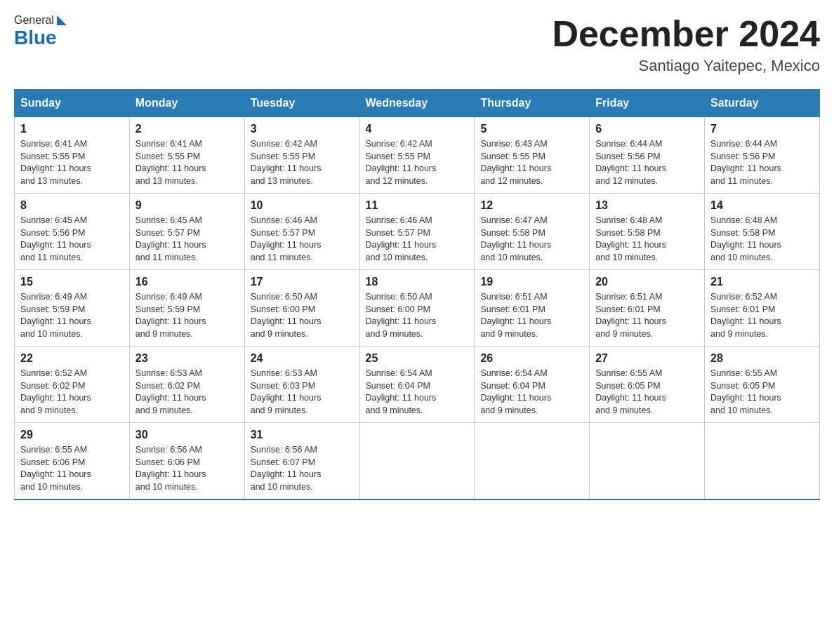 The image size is (834, 644). What do you see at coordinates (72, 435) in the screenshot?
I see `day-number: 29` at bounding box center [72, 435].